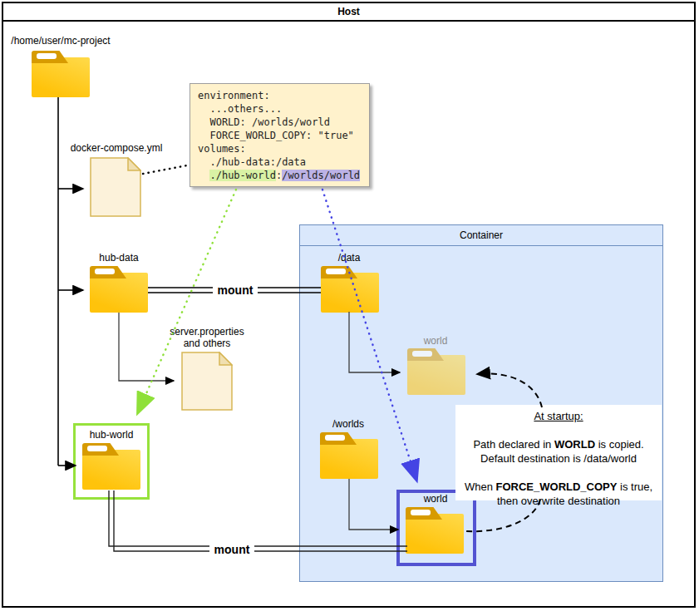  I want to click on label-hub-world: hub-world, so click(111, 435).